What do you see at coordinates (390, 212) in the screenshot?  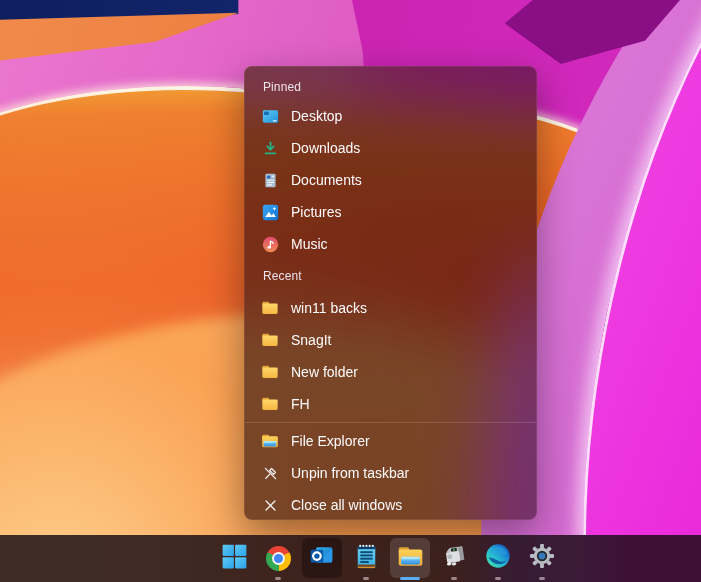 I see `jumplist-item-pictures: Pictures` at bounding box center [390, 212].